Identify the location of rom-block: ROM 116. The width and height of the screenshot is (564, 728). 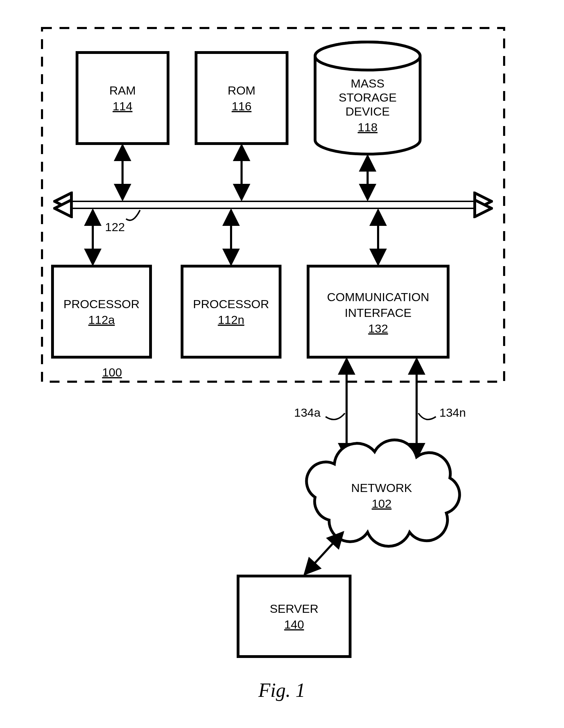
(242, 98).